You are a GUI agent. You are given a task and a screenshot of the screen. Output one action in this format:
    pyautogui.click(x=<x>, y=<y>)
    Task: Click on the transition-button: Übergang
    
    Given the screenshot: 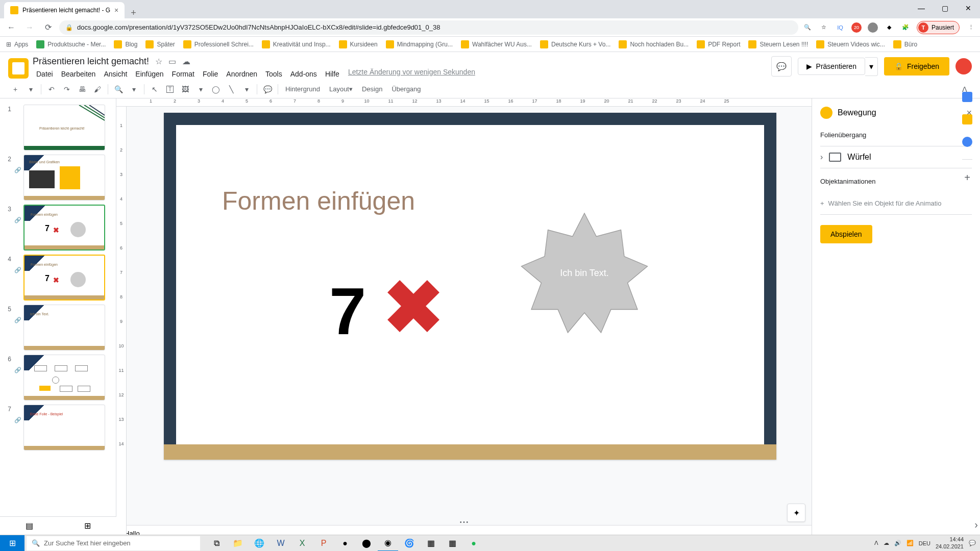 What is the action you would take?
    pyautogui.click(x=406, y=89)
    